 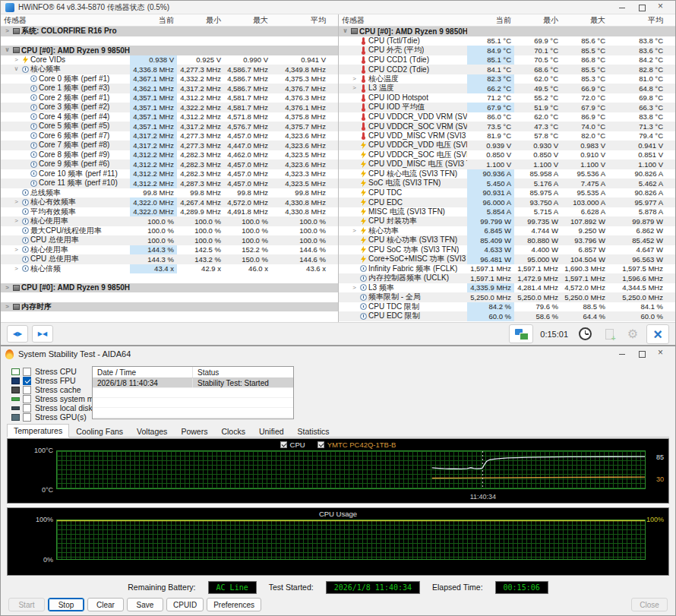 What do you see at coordinates (100, 431) in the screenshot?
I see `tab: Cooling Fans` at bounding box center [100, 431].